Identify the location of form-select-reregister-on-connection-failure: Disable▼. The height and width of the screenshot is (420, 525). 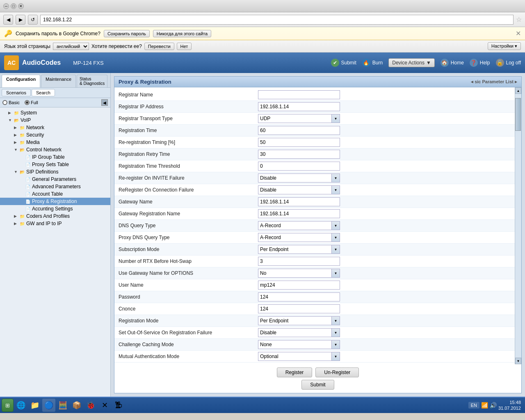
(299, 190).